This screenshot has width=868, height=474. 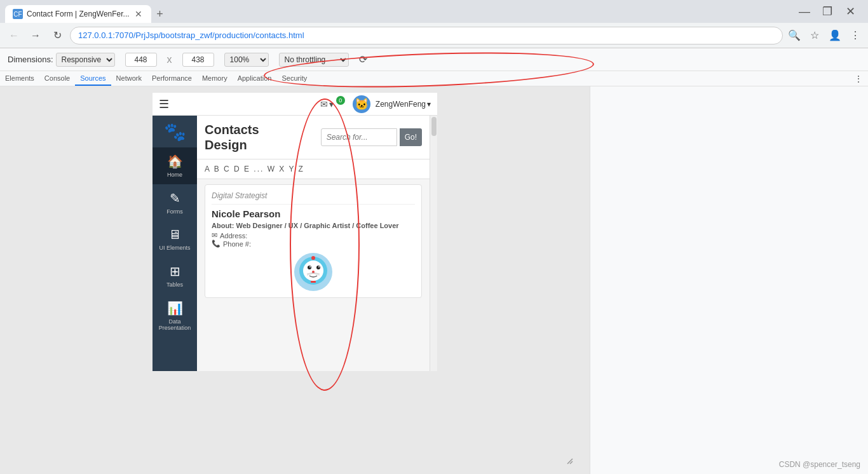 What do you see at coordinates (31, 60) in the screenshot?
I see `dimensions-label: Dimensions:` at bounding box center [31, 60].